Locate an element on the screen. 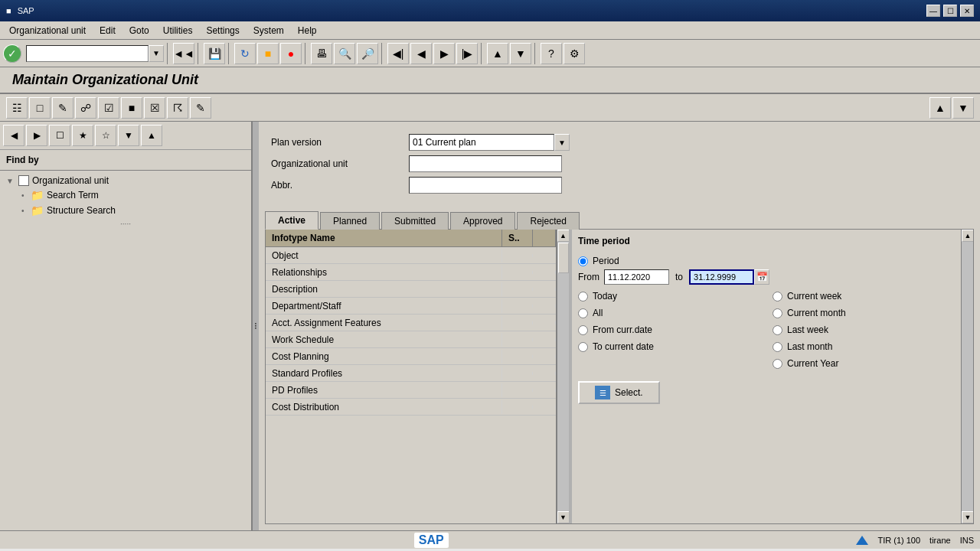  tree-search-term-label: Search Term is located at coordinates (73, 195).